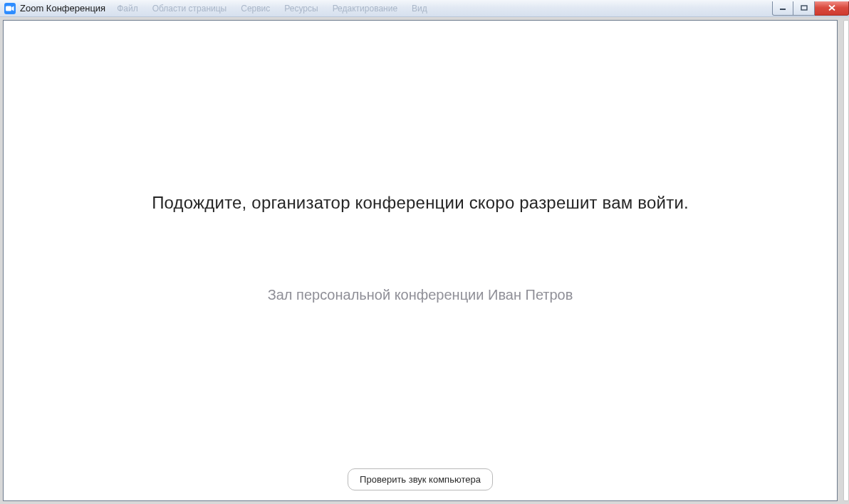 This screenshot has width=849, height=504. Describe the element at coordinates (441, 9) in the screenshot. I see `menubar: Файл Области страницы Сервис Ресурсы Ред…` at that location.